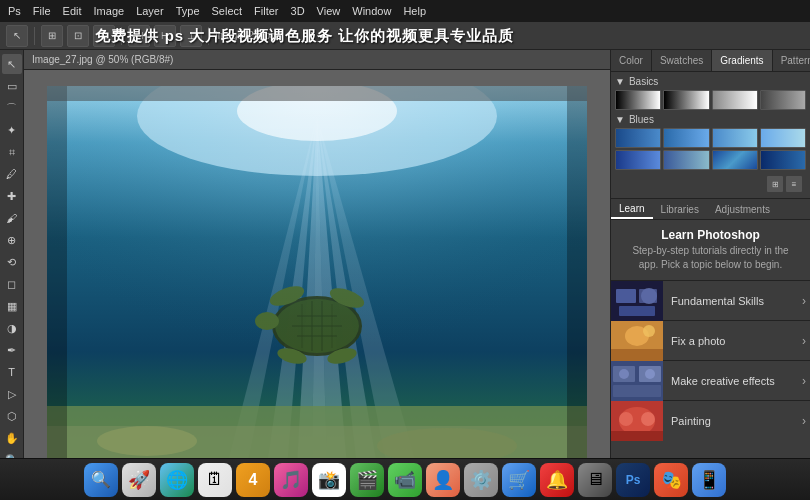 This screenshot has width=810, height=500. What do you see at coordinates (12, 416) in the screenshot?
I see `tool-shape: ⬡` at bounding box center [12, 416].